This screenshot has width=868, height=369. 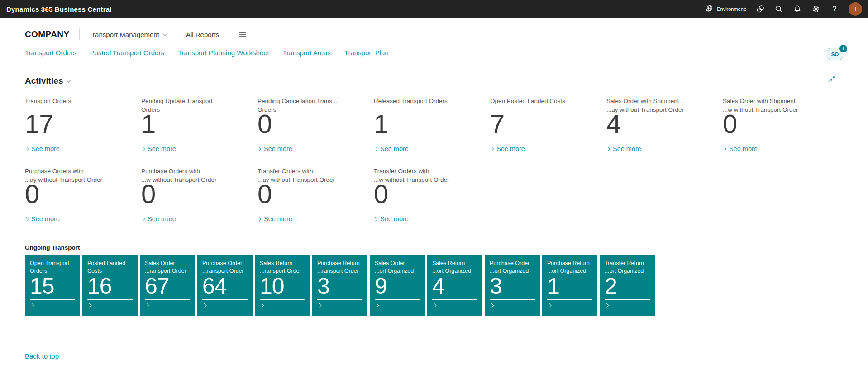 I want to click on tile-purchase-order-organized: Purchase Order...ort Organized 3, so click(x=512, y=286).